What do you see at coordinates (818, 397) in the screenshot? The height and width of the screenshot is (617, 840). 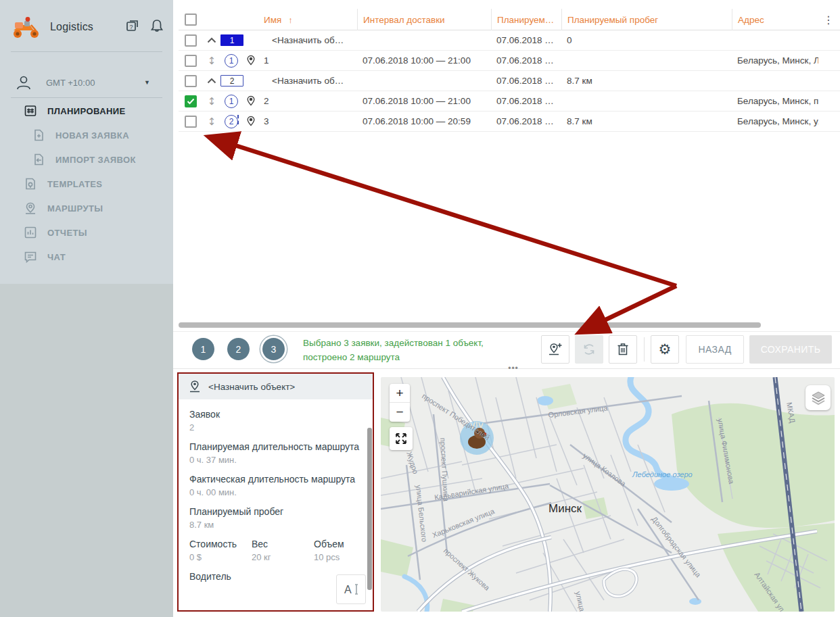 I see `map-layers-button` at bounding box center [818, 397].